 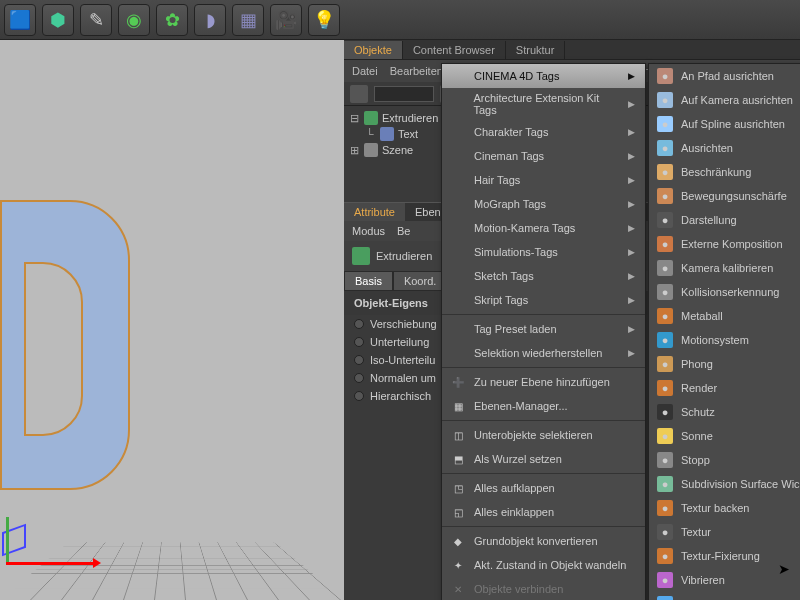 I want to click on attr-title: Extrudieren, so click(x=404, y=256).